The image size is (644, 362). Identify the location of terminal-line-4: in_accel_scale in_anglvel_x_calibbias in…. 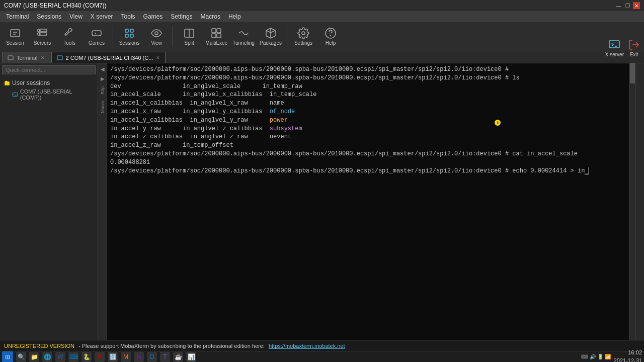
(368, 95).